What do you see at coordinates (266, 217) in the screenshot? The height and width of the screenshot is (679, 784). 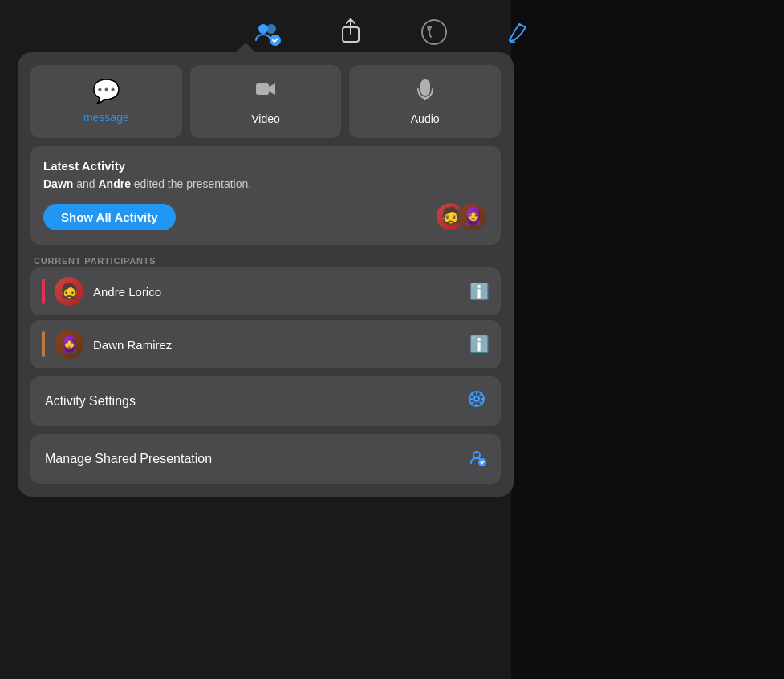 I see `activity-footer: Show All Activity 🧔 🧕` at bounding box center [266, 217].